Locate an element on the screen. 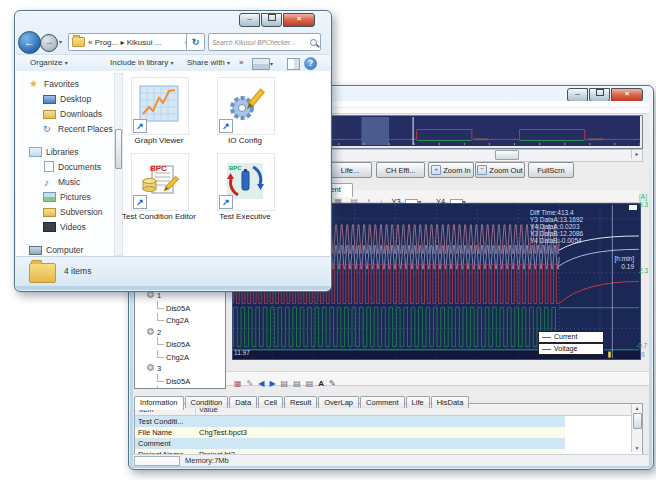 This screenshot has height=480, width=656. tab-condition: Condition is located at coordinates (207, 402).